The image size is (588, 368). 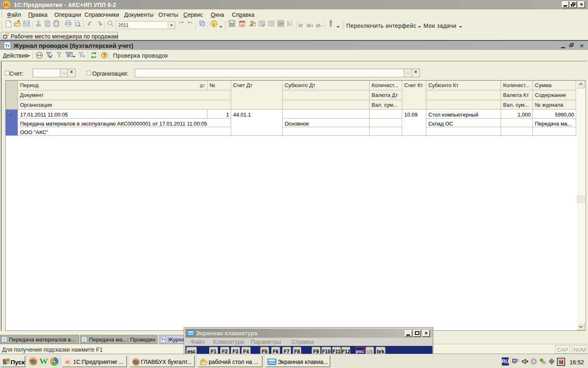 What do you see at coordinates (7, 45) in the screenshot?
I see `svg-text: Тг` at bounding box center [7, 45].